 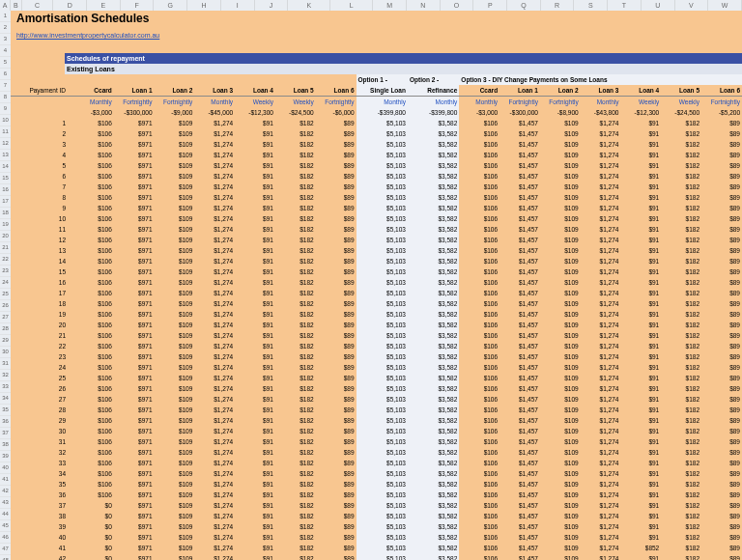 I want to click on payment-id: 29, so click(x=43, y=421).